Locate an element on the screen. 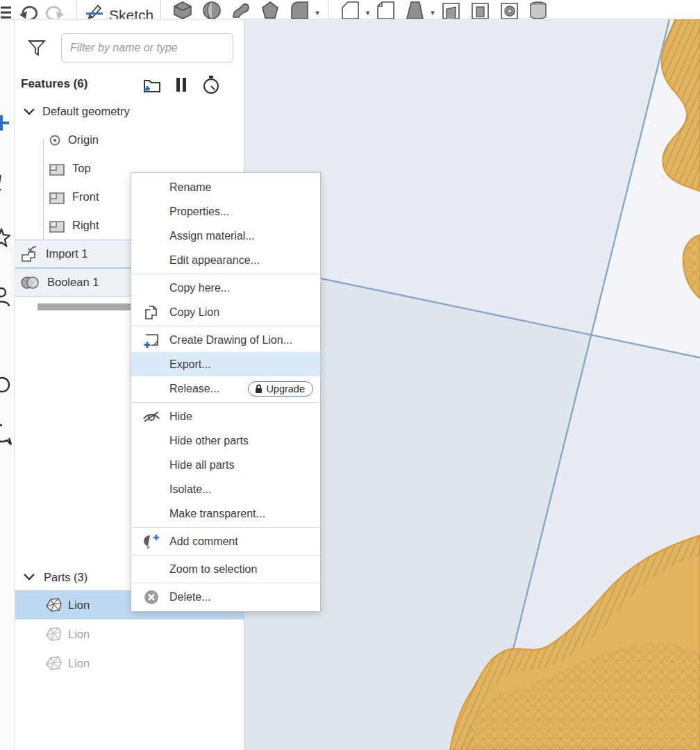 The height and width of the screenshot is (750, 700). menu-item-hide-other-parts: Hide other parts is located at coordinates (226, 440).